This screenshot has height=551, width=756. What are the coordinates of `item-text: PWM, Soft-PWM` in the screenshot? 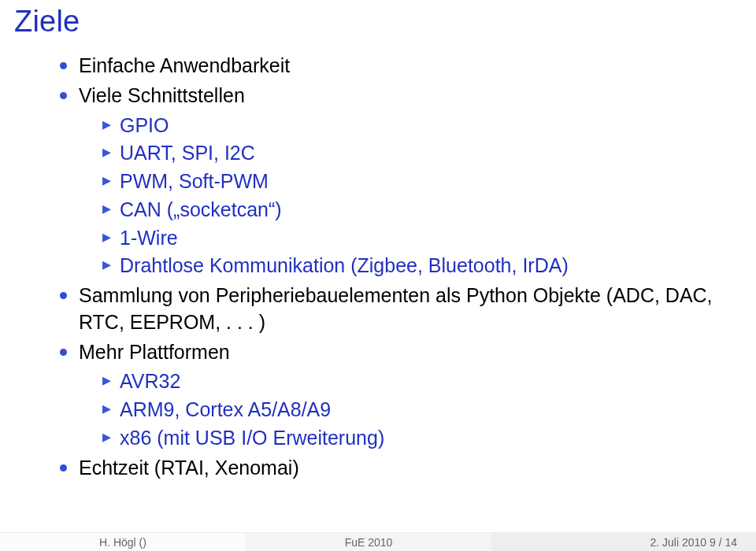 It's located at (194, 181).